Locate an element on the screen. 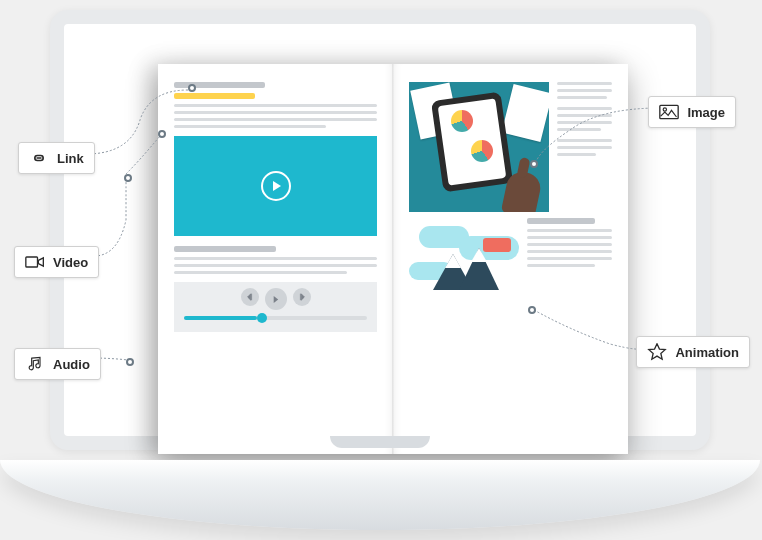  play-icon is located at coordinates (276, 299).